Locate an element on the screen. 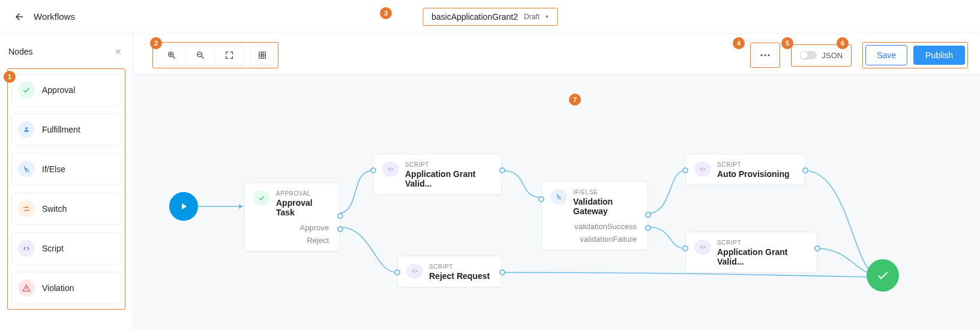 This screenshot has width=980, height=330. callout-4: 4 is located at coordinates (739, 43).